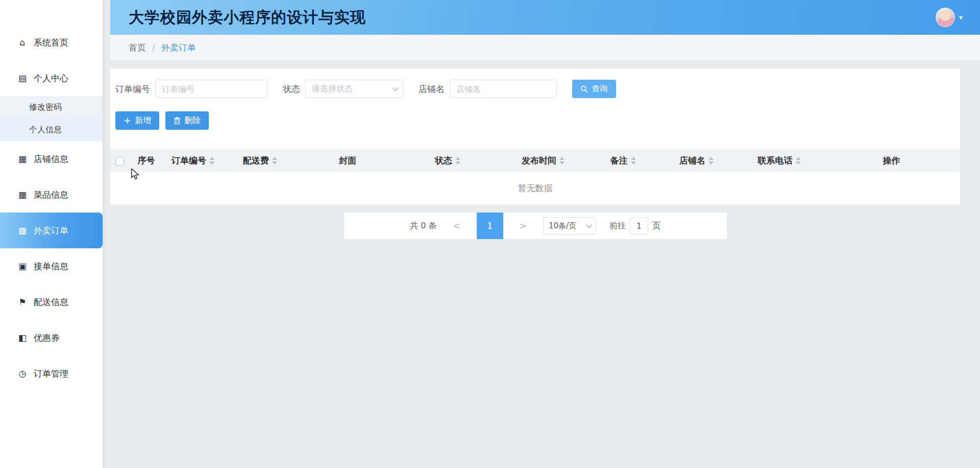  I want to click on flag-icon: ⚑, so click(22, 302).